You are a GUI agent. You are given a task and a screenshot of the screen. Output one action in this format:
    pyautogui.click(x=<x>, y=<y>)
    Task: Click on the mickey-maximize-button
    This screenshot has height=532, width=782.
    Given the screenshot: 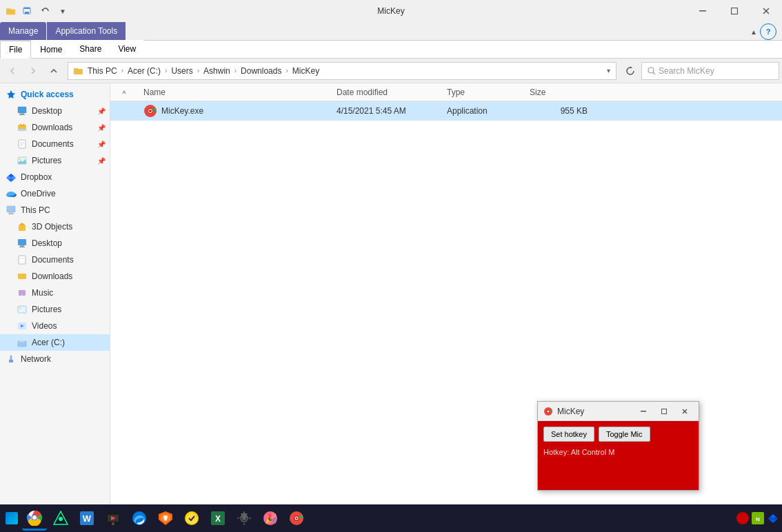 What is the action you would take?
    pyautogui.click(x=664, y=411)
    